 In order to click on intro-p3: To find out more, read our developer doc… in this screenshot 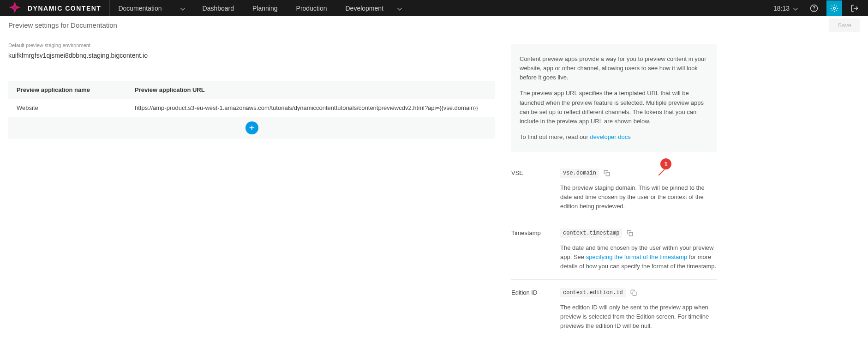, I will do `click(614, 137)`.